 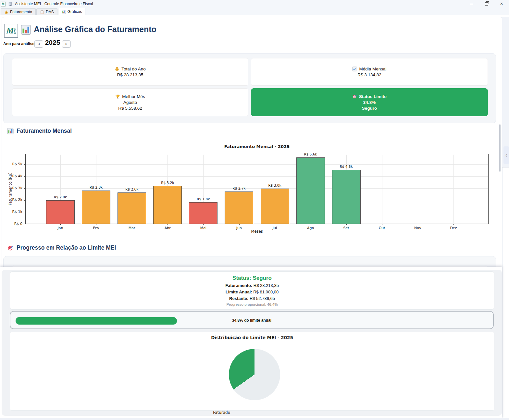 What do you see at coordinates (47, 12) in the screenshot?
I see `tab-das: DAS` at bounding box center [47, 12].